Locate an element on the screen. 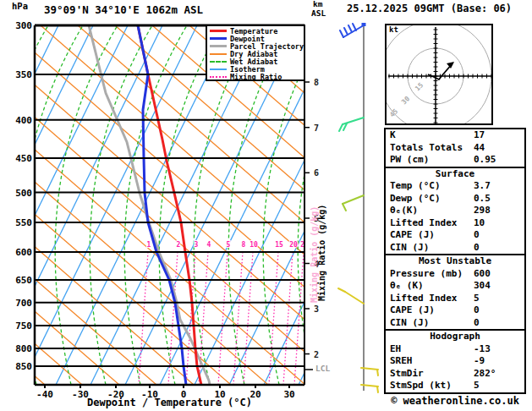 The image size is (532, 411). legend: TemperatureDewpointParcel TrajectoryDry … is located at coordinates (255, 52).